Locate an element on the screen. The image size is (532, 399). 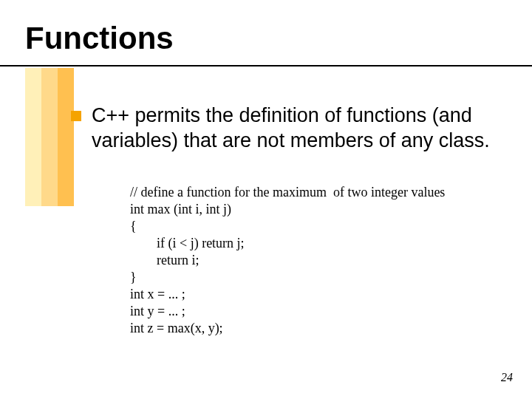
bullet-square-icon is located at coordinates (76, 116).